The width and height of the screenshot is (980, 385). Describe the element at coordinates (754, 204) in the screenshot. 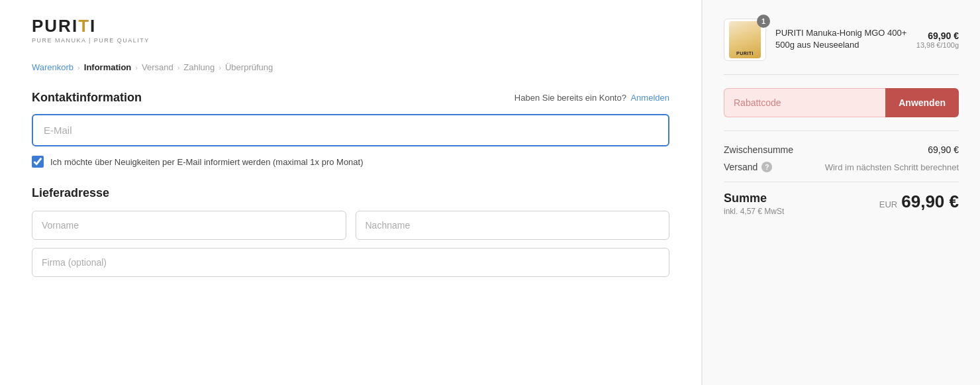

I see `total-label-col: Summe inkl. 4,57 € MwSt` at that location.